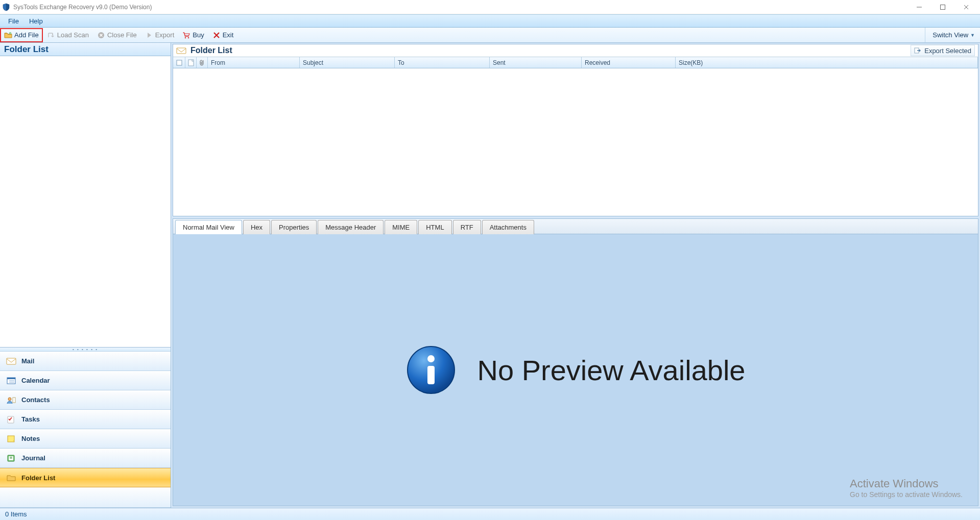 The width and height of the screenshot is (980, 520). What do you see at coordinates (442, 62) in the screenshot?
I see `col-to: To` at bounding box center [442, 62].